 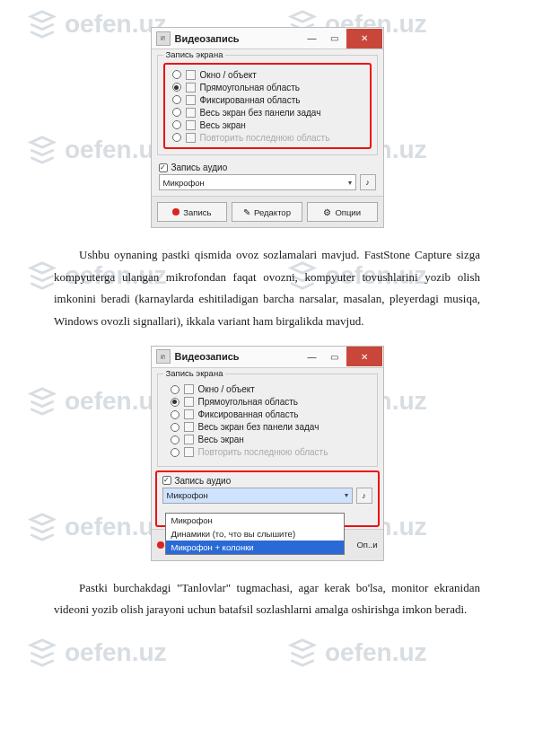 What do you see at coordinates (192, 212) in the screenshot?
I see `record-button: Запись` at bounding box center [192, 212].